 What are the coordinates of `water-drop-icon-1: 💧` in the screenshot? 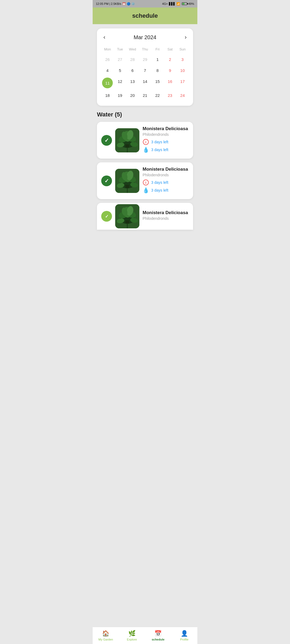 It's located at (146, 150).